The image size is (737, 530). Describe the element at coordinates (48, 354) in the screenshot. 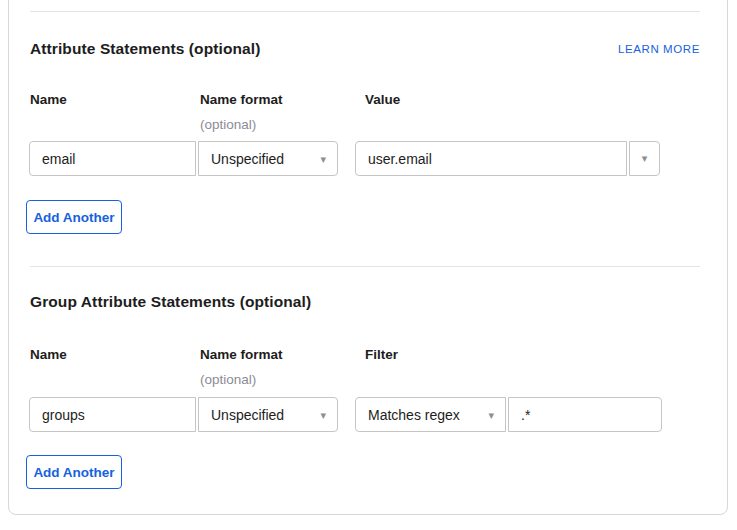

I see `group-col-name-label: Name` at that location.